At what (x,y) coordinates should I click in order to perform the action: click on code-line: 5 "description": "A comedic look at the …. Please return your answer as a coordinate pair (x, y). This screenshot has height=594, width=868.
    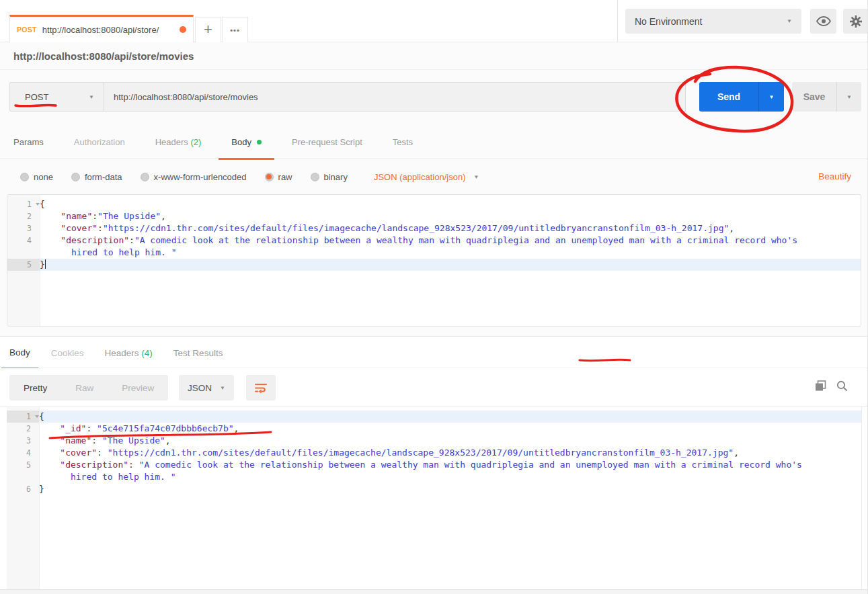
    Looking at the image, I should click on (434, 465).